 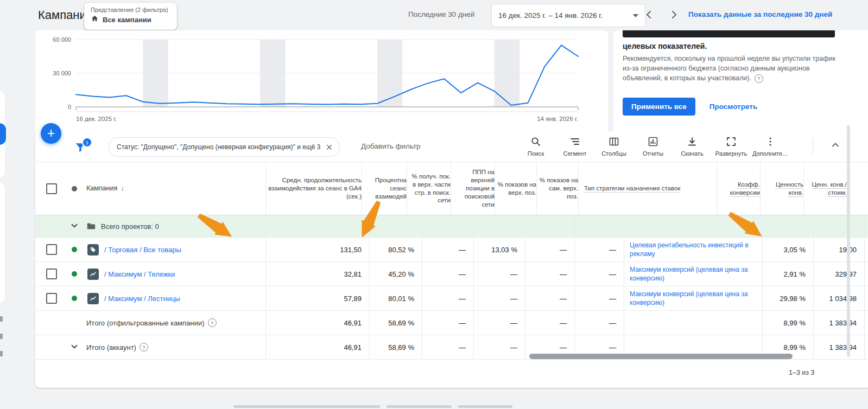 I want to click on col-header-conv-value: Ценность конв., so click(x=782, y=189).